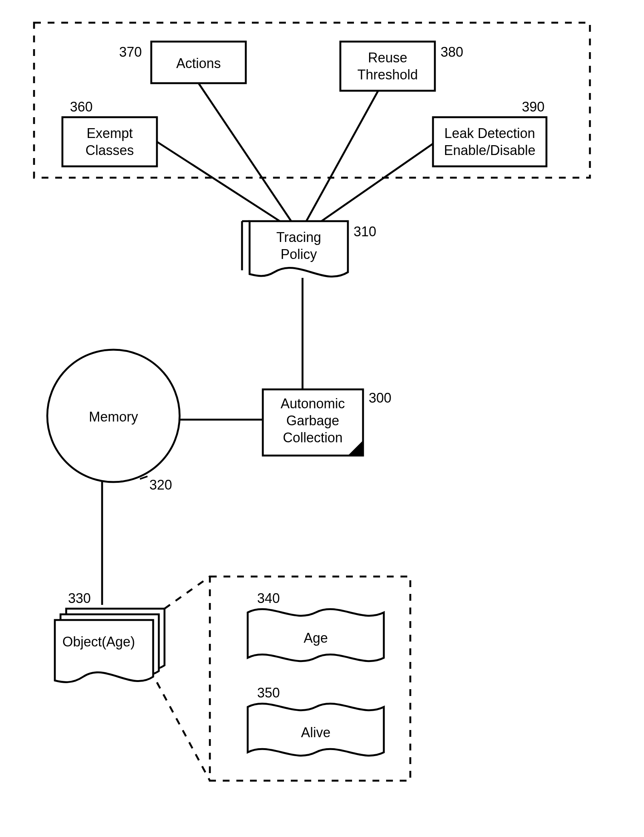 The height and width of the screenshot is (837, 644). I want to click on memory-node: Memory 320, so click(113, 421).